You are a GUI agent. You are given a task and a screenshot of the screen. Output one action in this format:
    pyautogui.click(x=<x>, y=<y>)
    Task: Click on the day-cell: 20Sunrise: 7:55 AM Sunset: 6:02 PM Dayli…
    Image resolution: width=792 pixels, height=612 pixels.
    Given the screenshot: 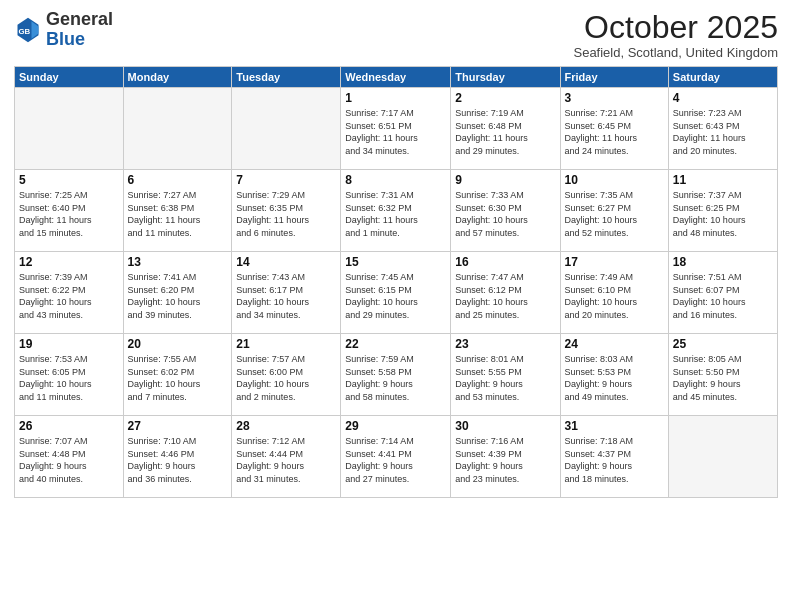 What is the action you would take?
    pyautogui.click(x=178, y=375)
    